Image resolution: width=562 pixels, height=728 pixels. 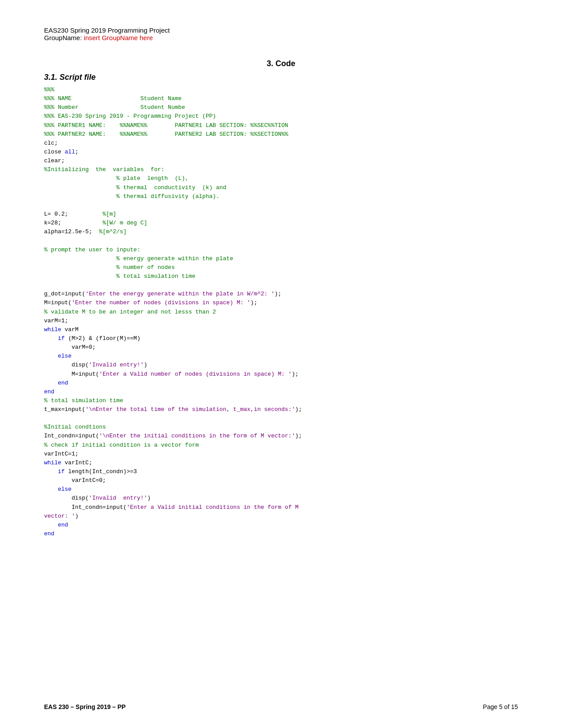 What do you see at coordinates (281, 38) in the screenshot?
I see `header-line2: GroupName: insert GroupName here` at bounding box center [281, 38].